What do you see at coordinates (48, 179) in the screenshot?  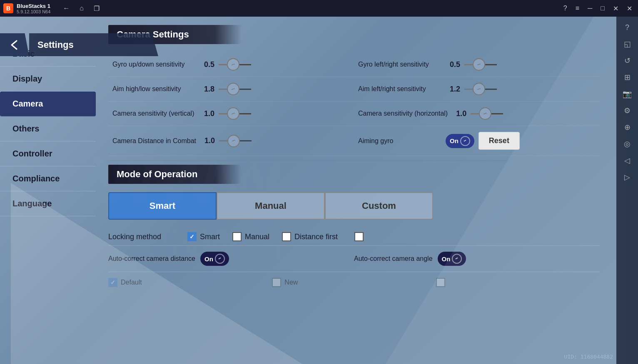 I see `sidebar-item-compliance: Compliance` at bounding box center [48, 179].